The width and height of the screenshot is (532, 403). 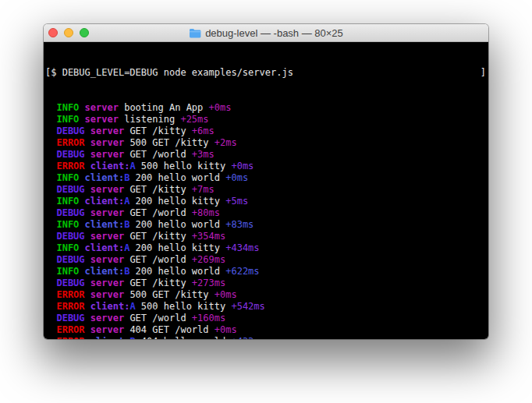 What do you see at coordinates (66, 33) in the screenshot?
I see `window-controls` at bounding box center [66, 33].